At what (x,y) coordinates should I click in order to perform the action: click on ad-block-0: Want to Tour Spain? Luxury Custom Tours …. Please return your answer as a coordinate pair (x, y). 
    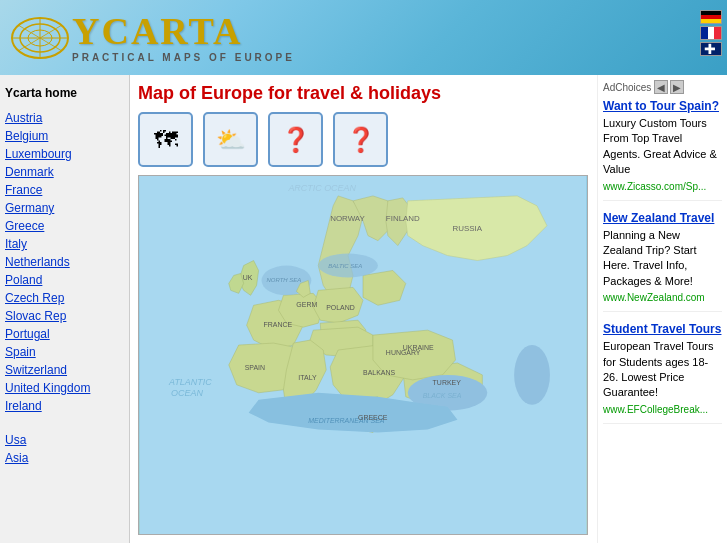
    Looking at the image, I should click on (662, 150).